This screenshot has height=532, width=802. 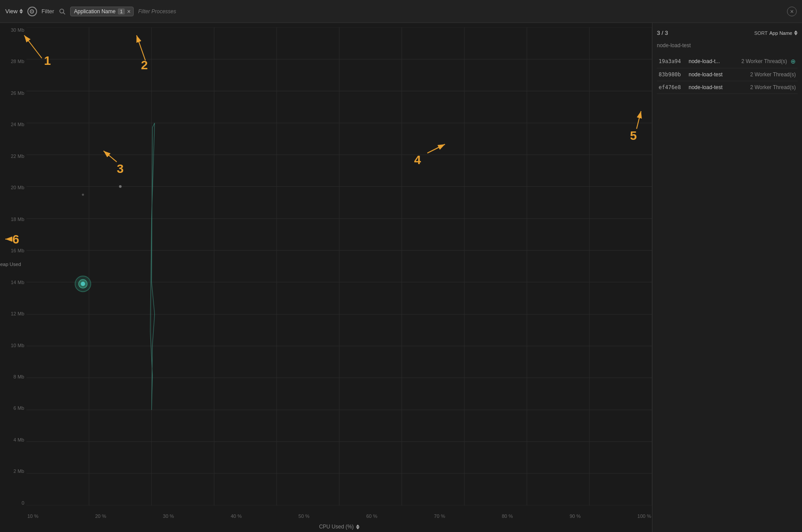 What do you see at coordinates (672, 87) in the screenshot?
I see `process-id-2: ef476e8` at bounding box center [672, 87].